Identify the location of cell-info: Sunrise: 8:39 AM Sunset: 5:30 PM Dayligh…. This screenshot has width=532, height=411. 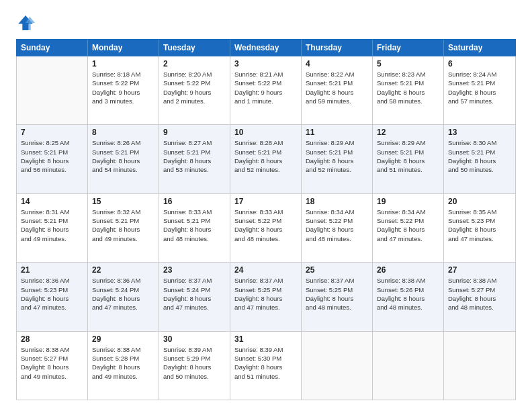
(266, 363).